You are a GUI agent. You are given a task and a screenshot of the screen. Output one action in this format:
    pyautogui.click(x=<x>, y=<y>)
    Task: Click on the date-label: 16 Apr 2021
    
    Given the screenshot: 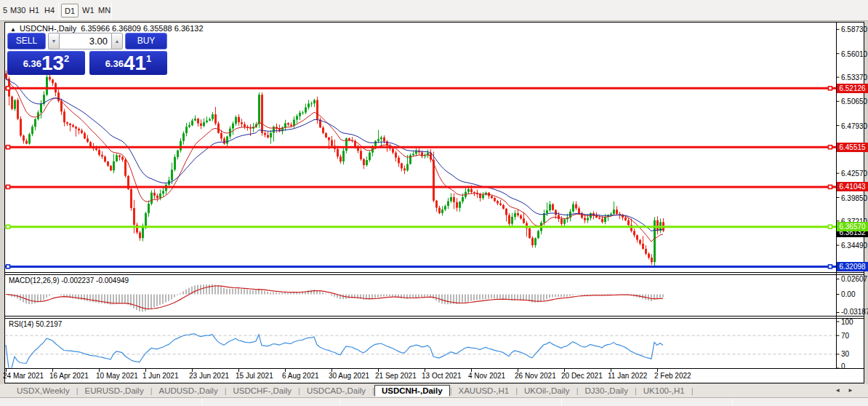 What is the action you would take?
    pyautogui.click(x=69, y=375)
    